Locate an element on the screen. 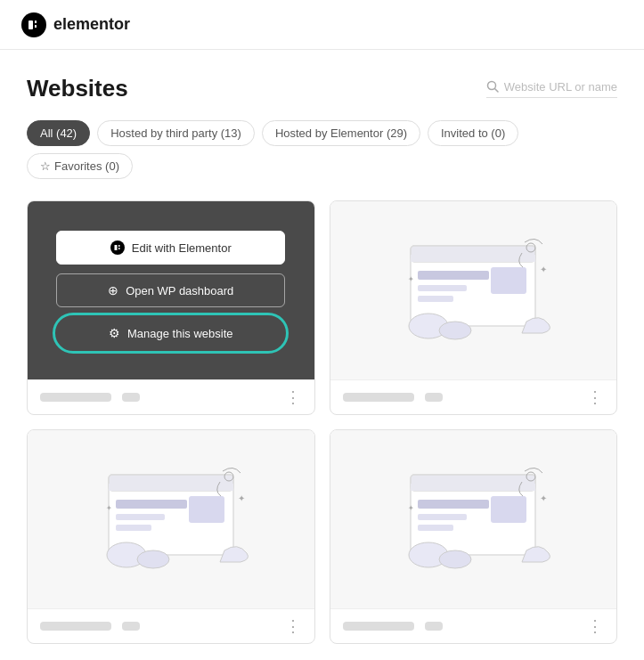  card-thumbnail-3: ✦ ✦ is located at coordinates (171, 519).